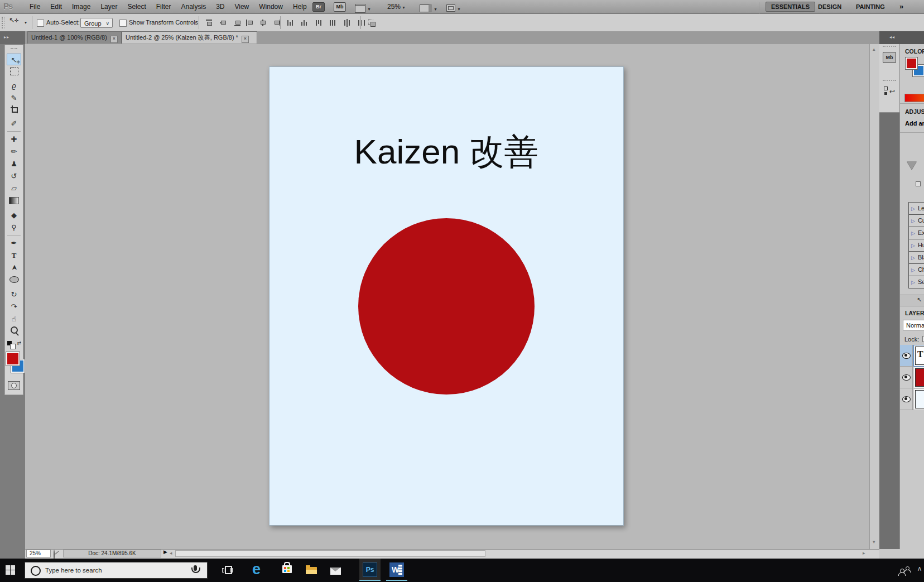 The width and height of the screenshot is (924, 582). I want to click on start-button, so click(11, 570).